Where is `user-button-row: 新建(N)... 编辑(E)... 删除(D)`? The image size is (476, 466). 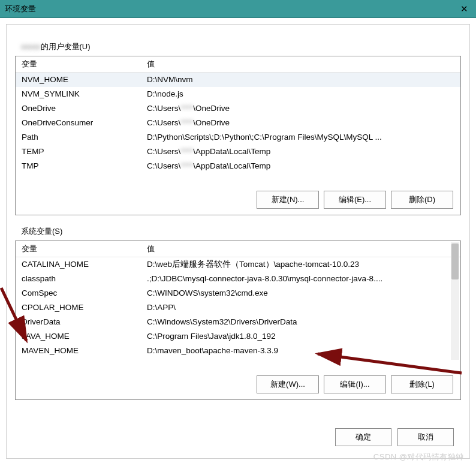
user-button-row: 新建(N)... 编辑(E)... 删除(D) is located at coordinates (355, 200).